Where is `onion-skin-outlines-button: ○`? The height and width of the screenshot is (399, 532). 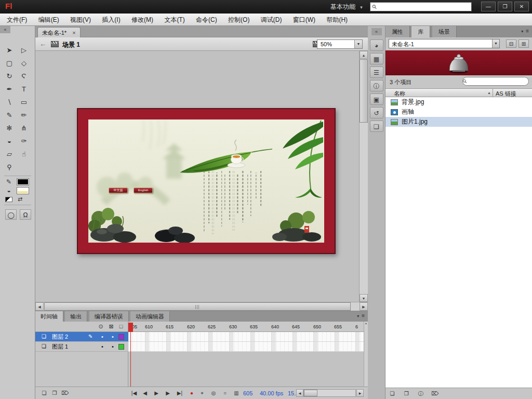
onion-skin-outlines-button: ○ is located at coordinates (225, 393).